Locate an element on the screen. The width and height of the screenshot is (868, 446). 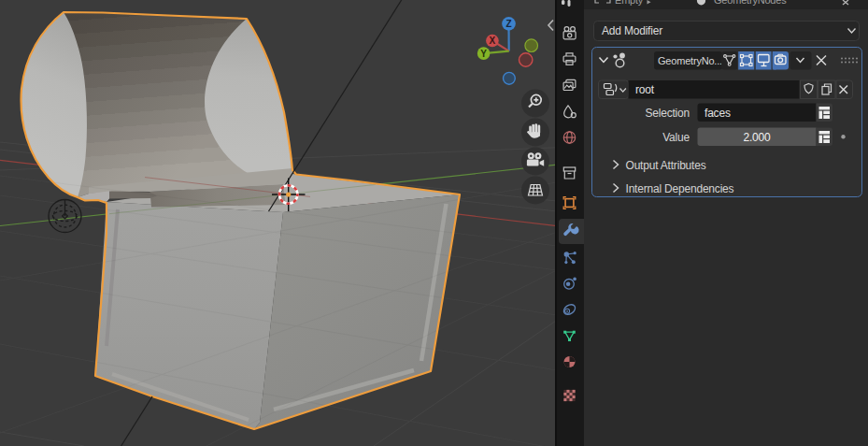
svg-text: GeometryNodes is located at coordinates (750, 3).